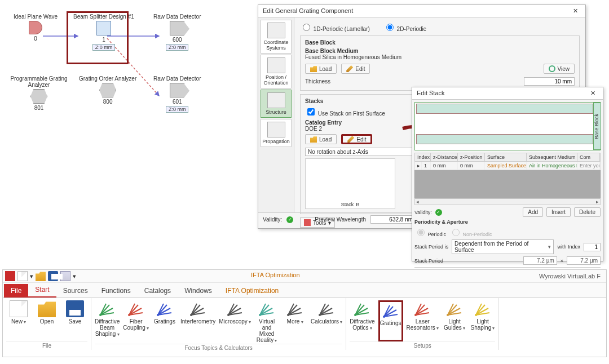 The width and height of the screenshot is (609, 364). What do you see at coordinates (275, 275) in the screenshot?
I see `extra-tab-top: IFTA Optimization` at bounding box center [275, 275].